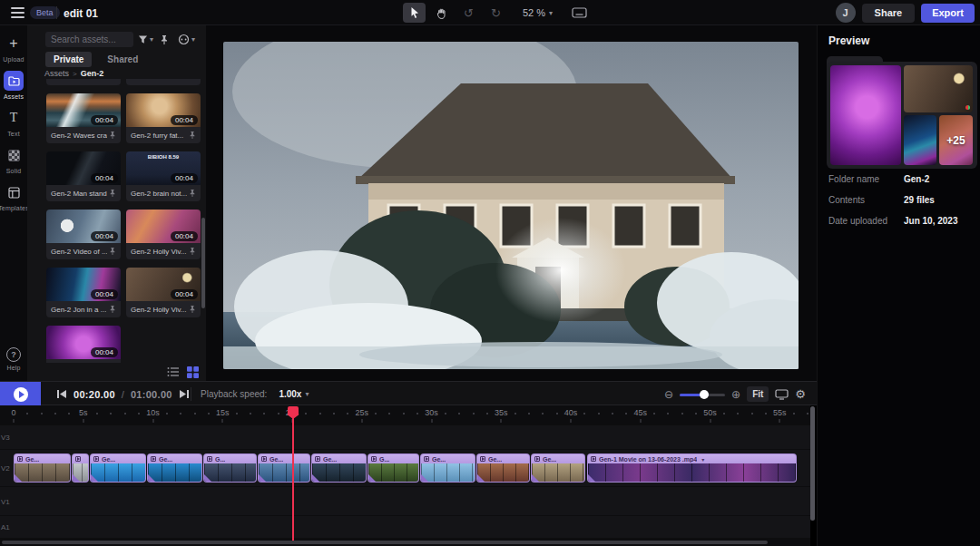  Describe the element at coordinates (579, 13) in the screenshot. I see `keyboard-shortcuts-button` at that location.